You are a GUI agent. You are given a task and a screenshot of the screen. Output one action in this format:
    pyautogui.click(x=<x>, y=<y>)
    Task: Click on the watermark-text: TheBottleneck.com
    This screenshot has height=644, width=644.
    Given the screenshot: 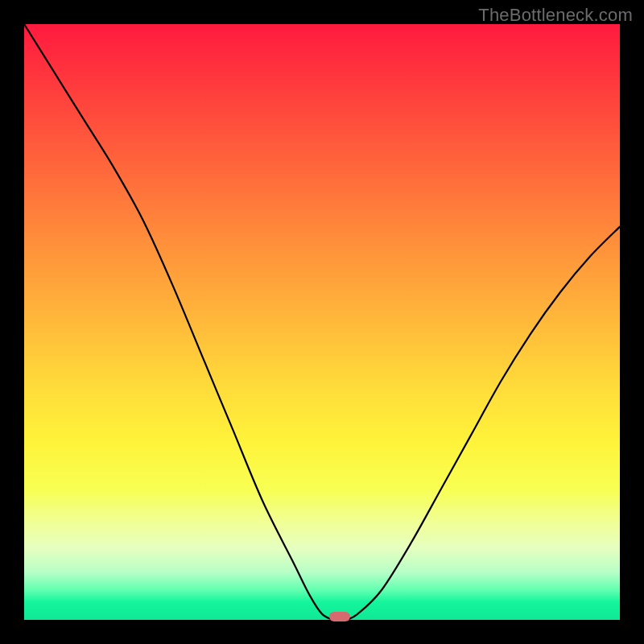 What is the action you would take?
    pyautogui.click(x=555, y=15)
    